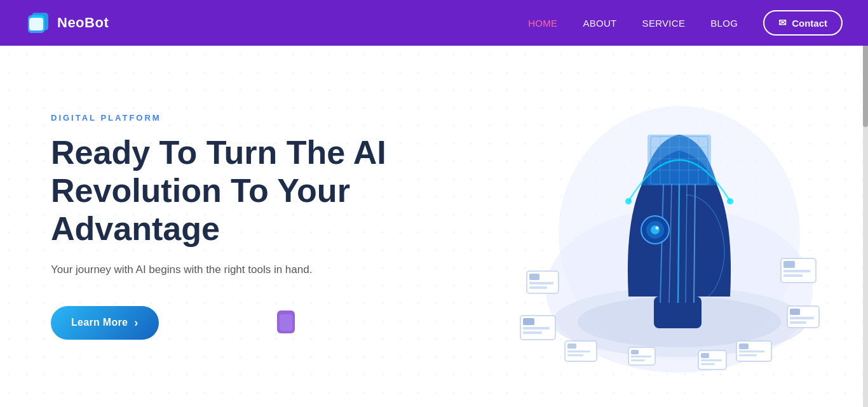 The height and width of the screenshot is (407, 868). I want to click on envelope-icon: ✉, so click(783, 23).